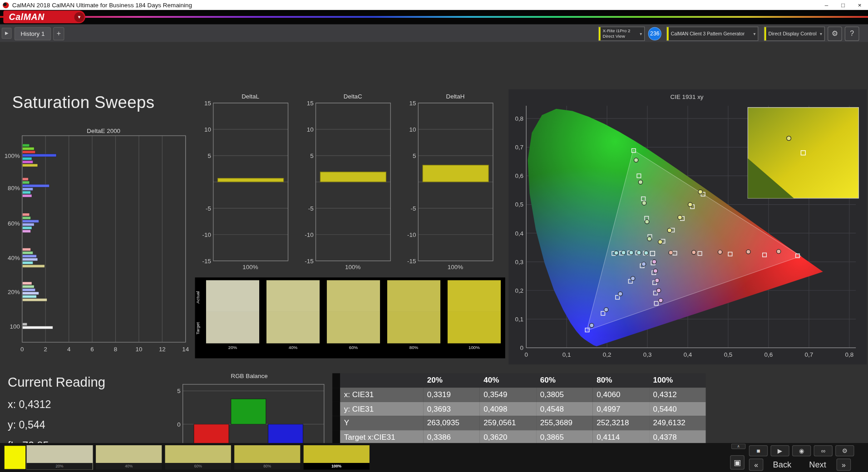 The height and width of the screenshot is (472, 868). What do you see at coordinates (852, 34) in the screenshot?
I see `help-button: ?` at bounding box center [852, 34].